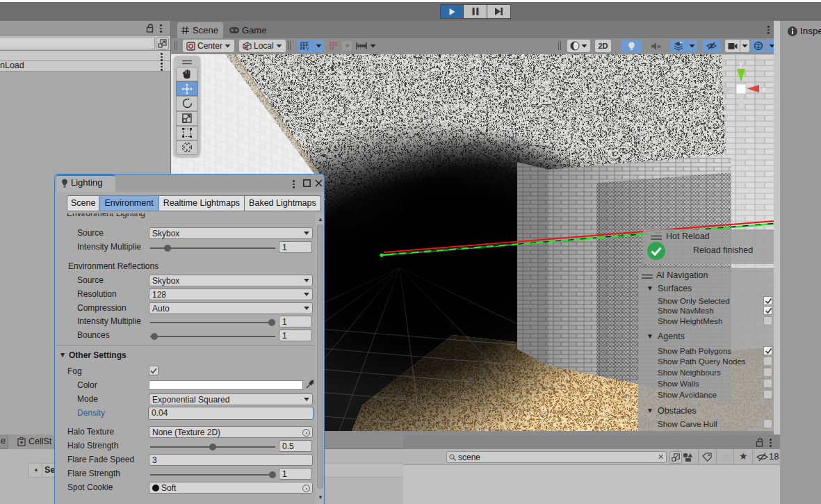 The image size is (821, 504). What do you see at coordinates (307, 49) in the screenshot?
I see `svg-text: Y` at bounding box center [307, 49].